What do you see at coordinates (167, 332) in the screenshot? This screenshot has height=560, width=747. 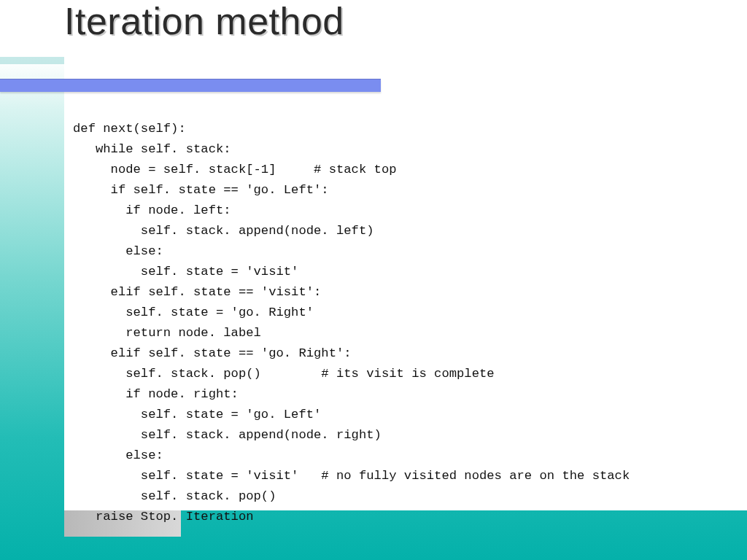 I see `code-line: return node. label` at bounding box center [167, 332].